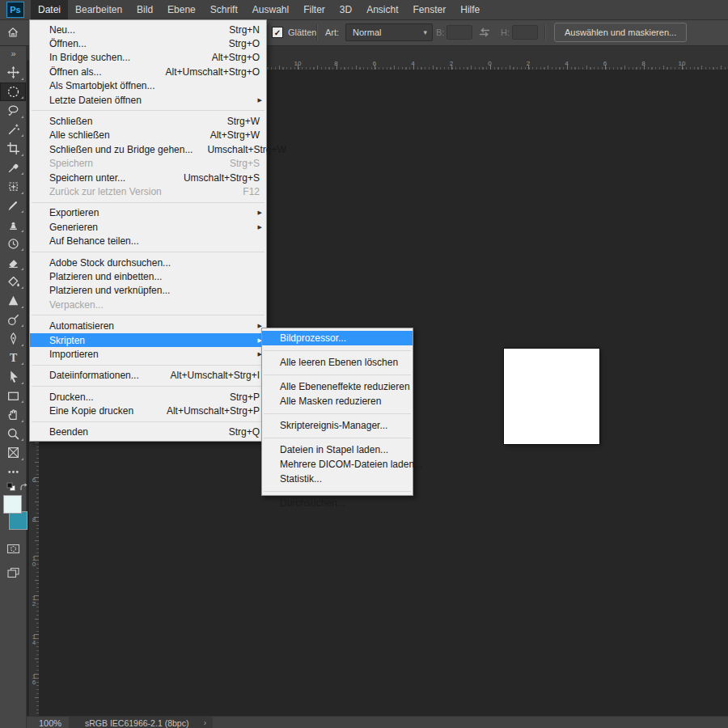 This screenshot has height=728, width=728. Describe the element at coordinates (148, 214) in the screenshot. I see `file-menu-item-exportieren: Exportieren▶` at that location.